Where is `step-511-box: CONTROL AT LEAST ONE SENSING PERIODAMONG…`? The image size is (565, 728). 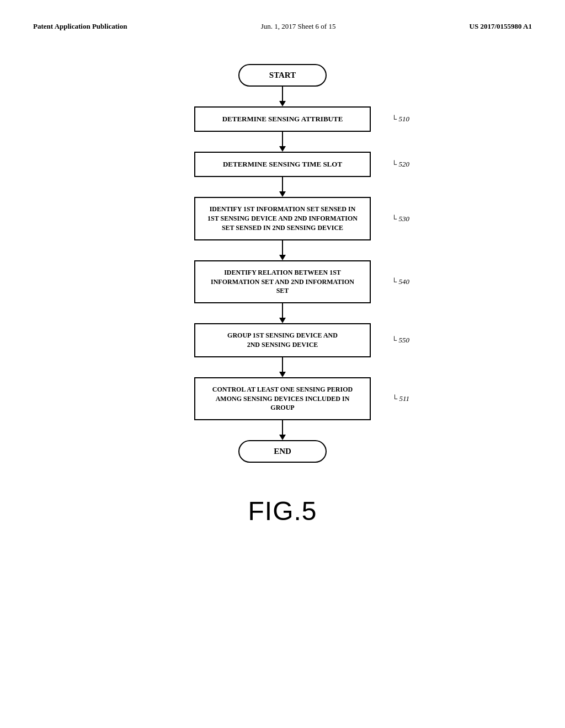 step-511-box: CONTROL AT LEAST ONE SENSING PERIODAMONG… is located at coordinates (282, 399).